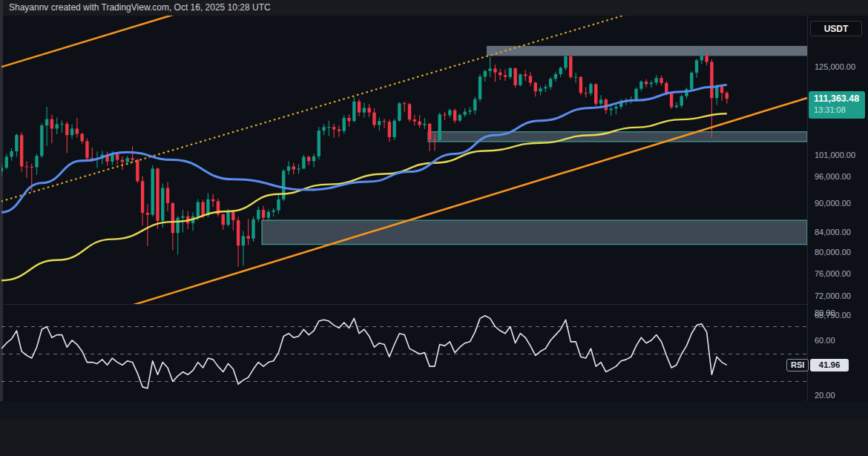 Image resolution: width=868 pixels, height=456 pixels. Describe the element at coordinates (841, 67) in the screenshot. I see `price-tick: 125,000.00` at that location.